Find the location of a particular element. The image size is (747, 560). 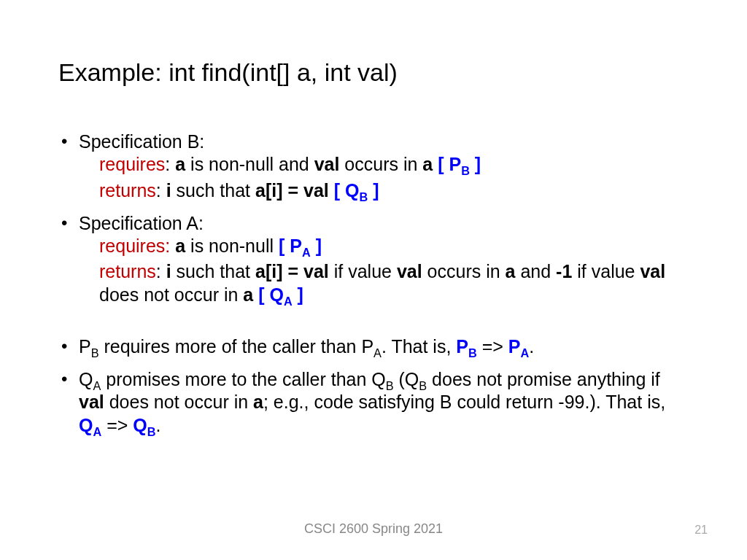

spec-a-heading: Specification A: is located at coordinates (384, 223).